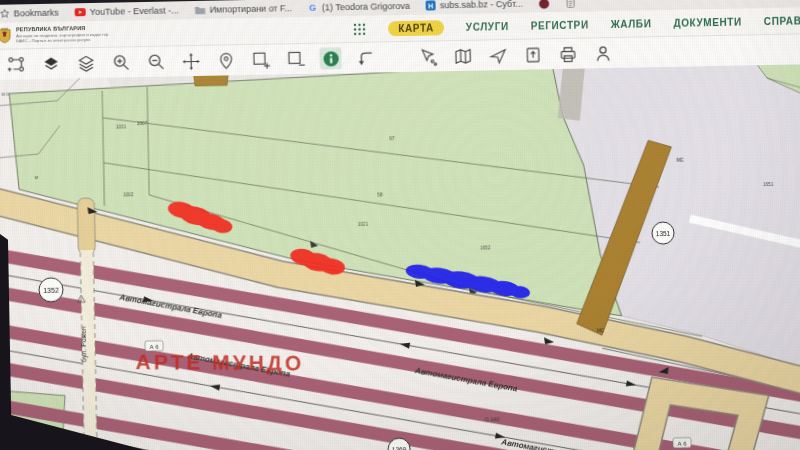 The height and width of the screenshot is (450, 800). What do you see at coordinates (295, 59) in the screenshot?
I see `zoom-box-out-button` at bounding box center [295, 59].